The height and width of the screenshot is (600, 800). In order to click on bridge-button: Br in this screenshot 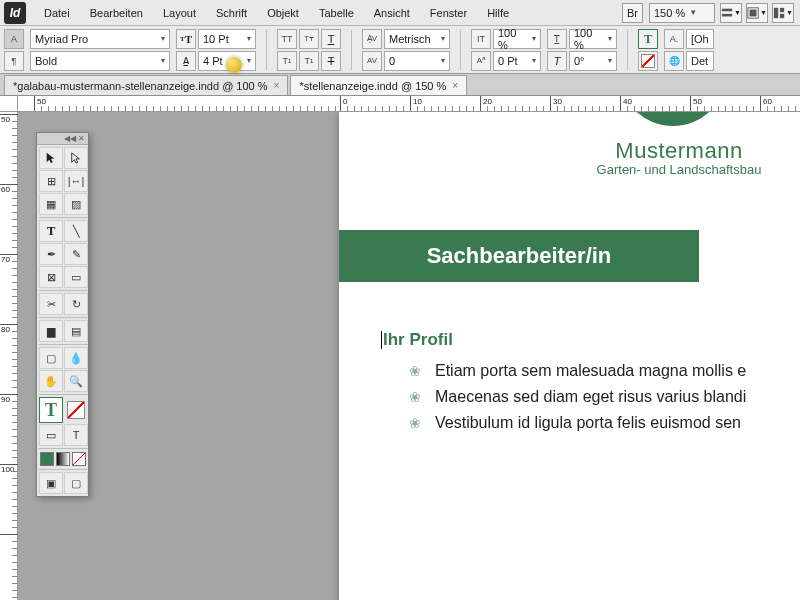, I will do `click(632, 13)`.